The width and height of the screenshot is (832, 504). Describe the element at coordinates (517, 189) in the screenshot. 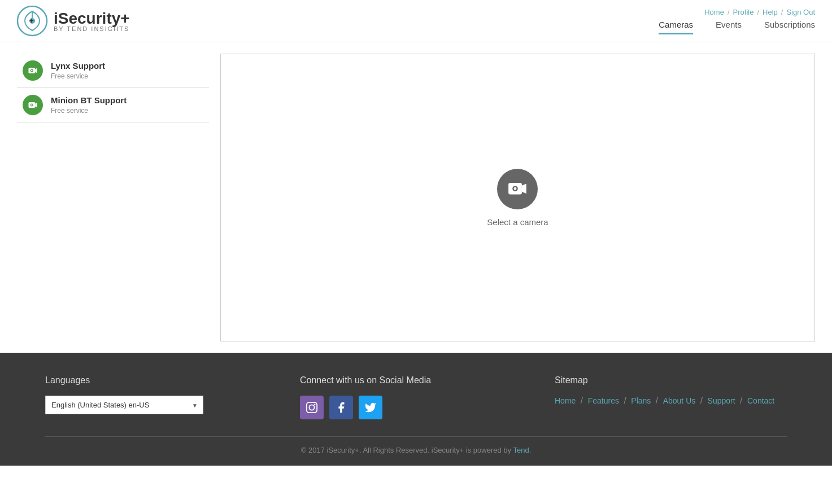

I see `select-camera-icon` at that location.